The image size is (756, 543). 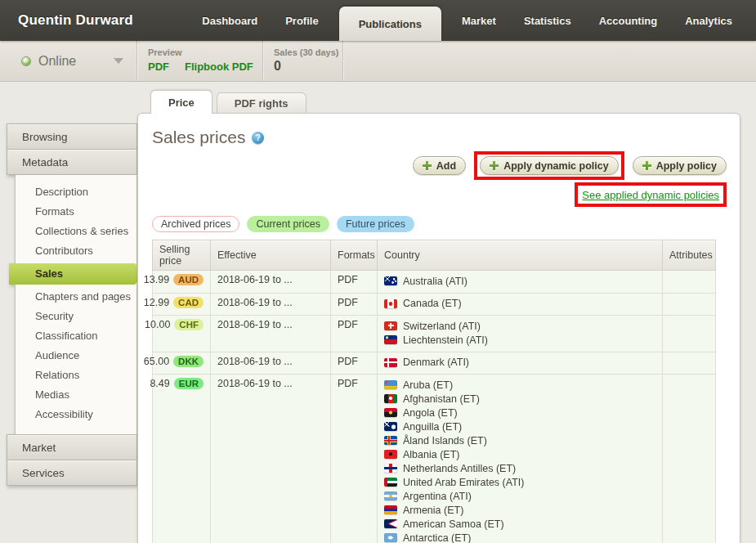 I want to click on sidebar-item-accessibility: Accessibility, so click(x=76, y=415).